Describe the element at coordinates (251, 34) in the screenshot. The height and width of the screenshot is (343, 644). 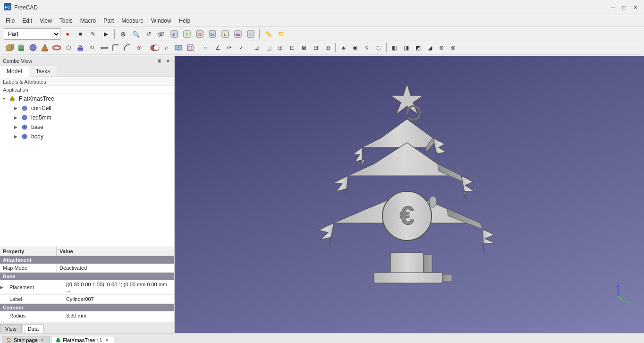
I see `view-iso-button: I` at that location.